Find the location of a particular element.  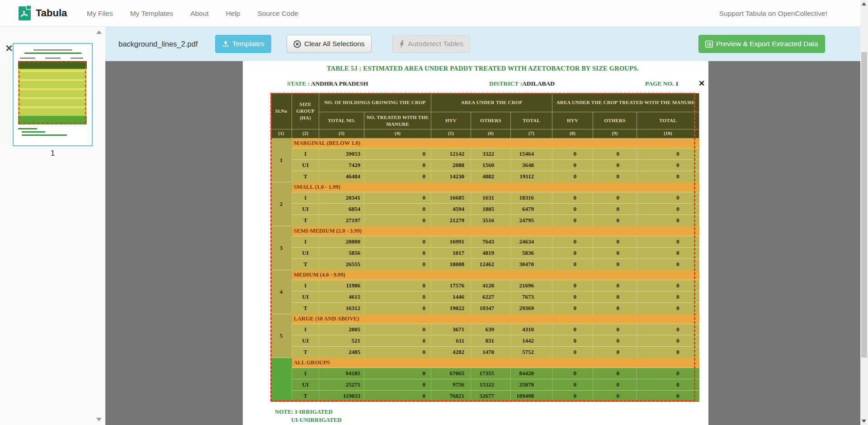

mini-selection-overlay is located at coordinates (52, 92).